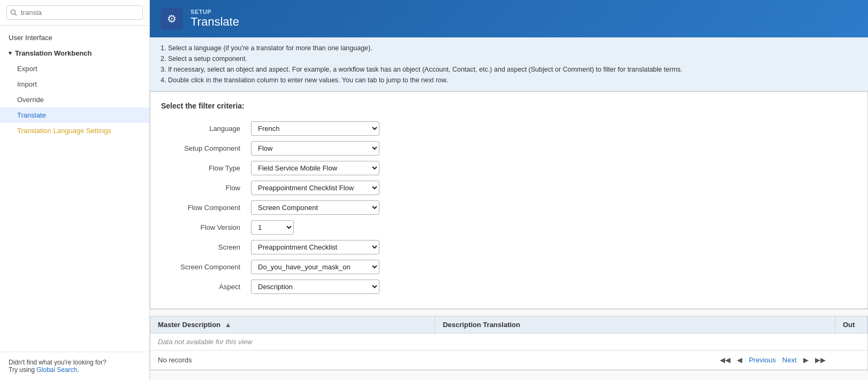 This screenshot has width=868, height=380. What do you see at coordinates (27, 84) in the screenshot?
I see `sidebar-item-label: Import` at bounding box center [27, 84].